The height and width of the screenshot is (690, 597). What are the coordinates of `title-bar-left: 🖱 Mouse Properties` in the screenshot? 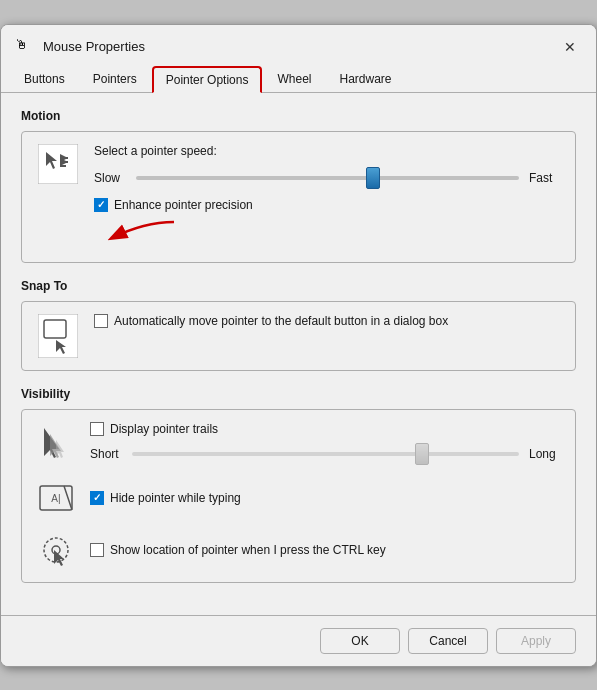 It's located at (80, 47).